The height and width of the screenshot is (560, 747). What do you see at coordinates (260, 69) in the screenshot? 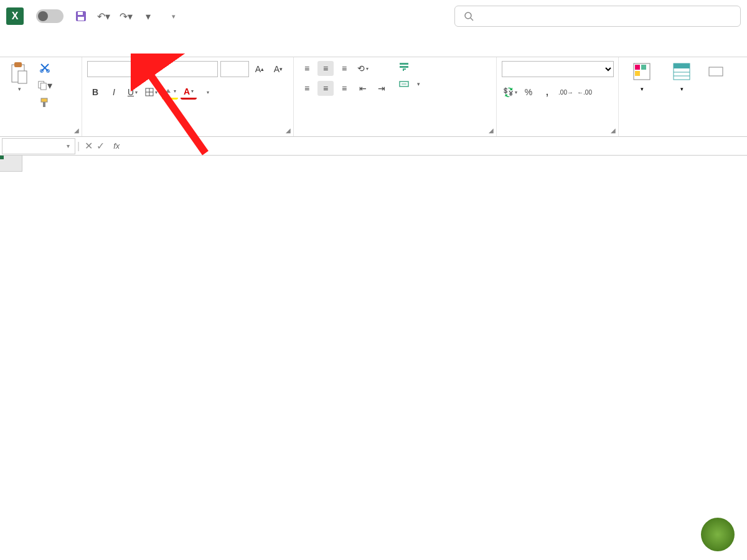
I see `increase-font-icon: A▴` at bounding box center [260, 69].